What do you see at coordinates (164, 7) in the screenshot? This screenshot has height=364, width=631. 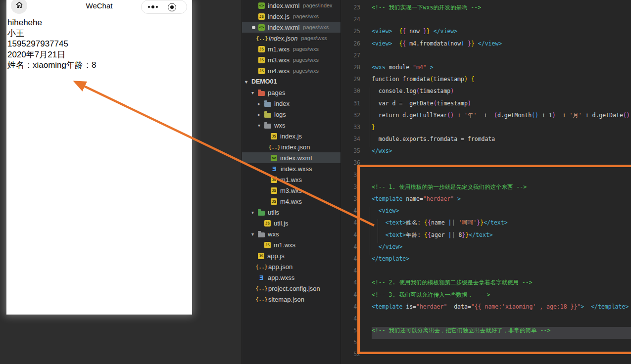 I see `capsule-button` at bounding box center [164, 7].